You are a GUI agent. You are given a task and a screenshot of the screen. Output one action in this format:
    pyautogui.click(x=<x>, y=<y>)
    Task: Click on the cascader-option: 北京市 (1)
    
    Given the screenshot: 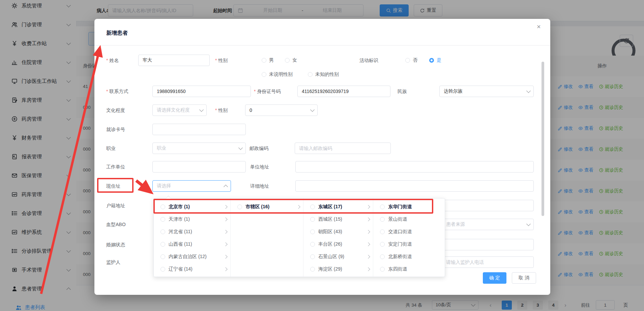 What is the action you would take?
    pyautogui.click(x=192, y=207)
    